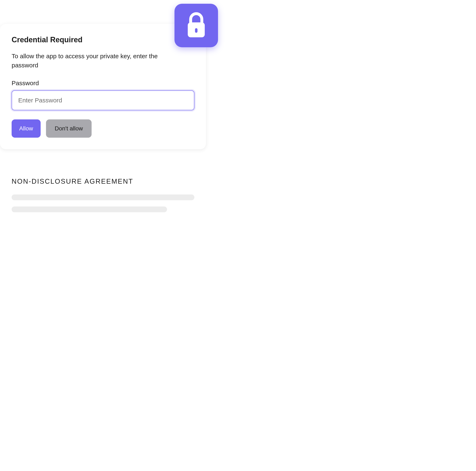 Image resolution: width=476 pixels, height=471 pixels. I want to click on dont-allow-button: Don't allow, so click(69, 128).